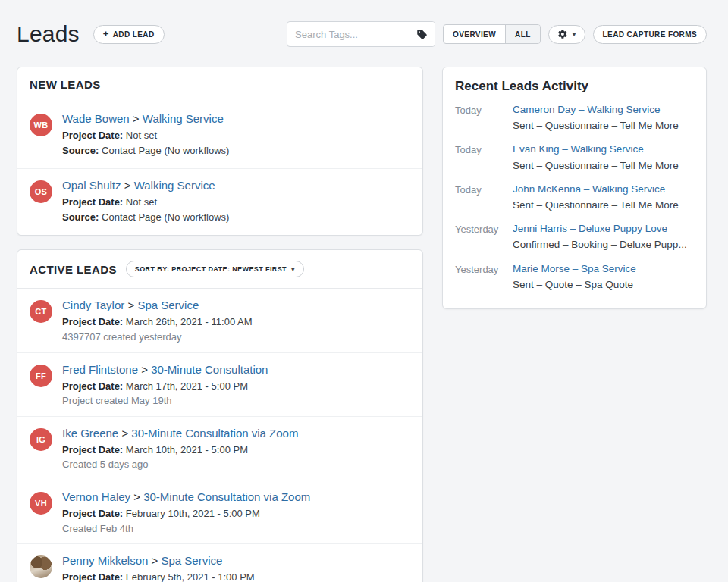 The image size is (728, 582). Describe the element at coordinates (190, 577) in the screenshot. I see `project-date-value: February 5th, 2021 - 1:00 PM` at that location.